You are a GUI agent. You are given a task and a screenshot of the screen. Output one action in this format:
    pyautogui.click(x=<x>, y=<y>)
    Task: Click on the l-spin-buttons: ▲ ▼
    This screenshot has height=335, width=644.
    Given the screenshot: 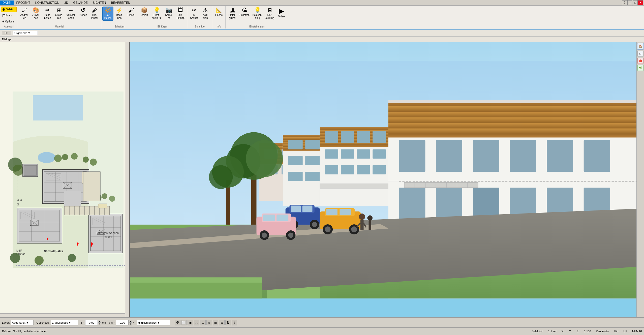 What is the action you would take?
    pyautogui.click(x=100, y=323)
    